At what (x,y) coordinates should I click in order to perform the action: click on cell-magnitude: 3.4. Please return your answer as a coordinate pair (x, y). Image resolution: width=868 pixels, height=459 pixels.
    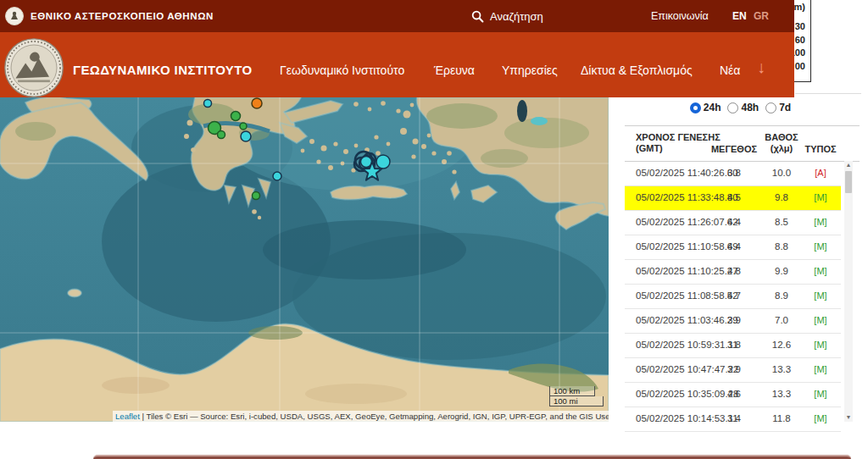
    Looking at the image, I should click on (734, 418).